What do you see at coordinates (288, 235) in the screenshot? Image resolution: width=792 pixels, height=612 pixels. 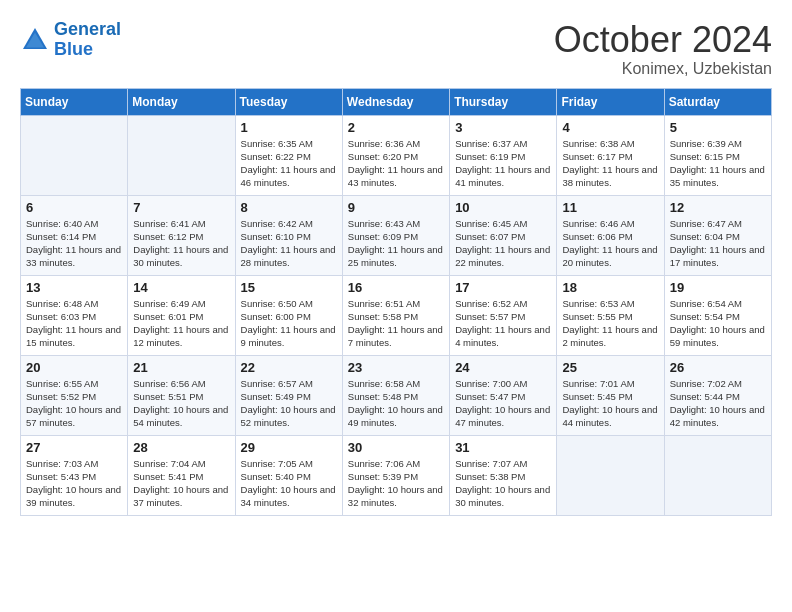 I see `calendar-cell: 8Sunrise: 6:42 AMSunset: 6:10 PMDaylight…` at bounding box center [288, 235].